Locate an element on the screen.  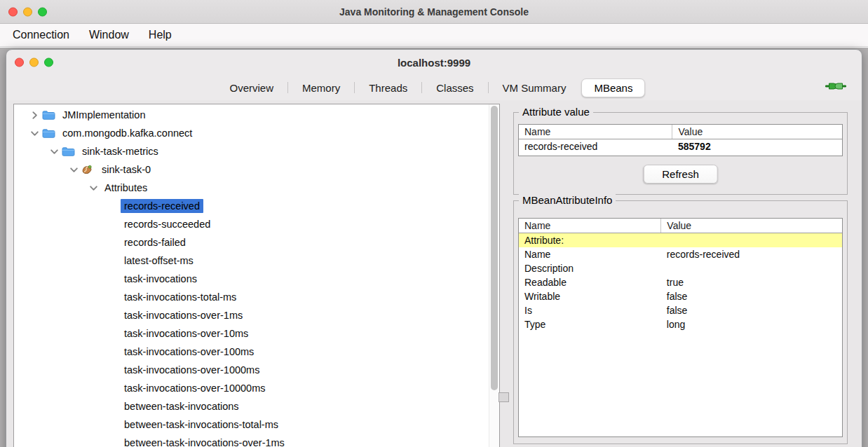
cell-value: false is located at coordinates (752, 296).